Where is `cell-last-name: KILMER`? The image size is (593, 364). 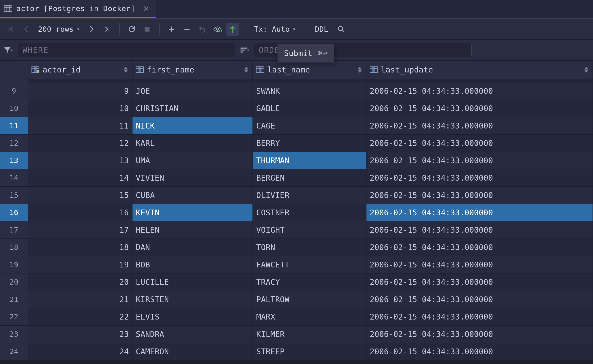
cell-last-name: KILMER is located at coordinates (310, 334).